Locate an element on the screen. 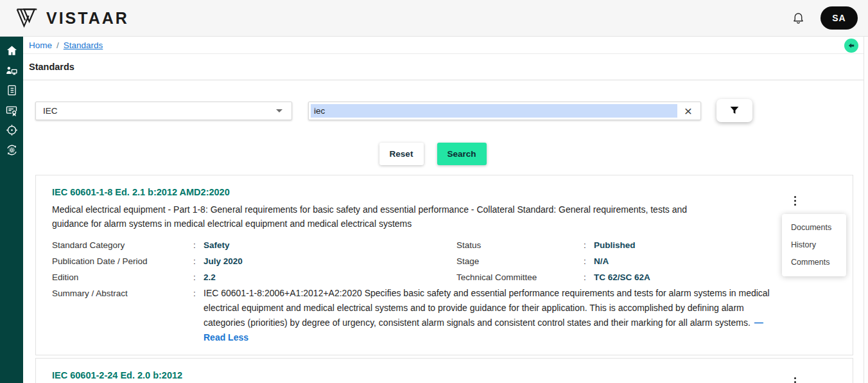  reset-button: Reset is located at coordinates (402, 154).